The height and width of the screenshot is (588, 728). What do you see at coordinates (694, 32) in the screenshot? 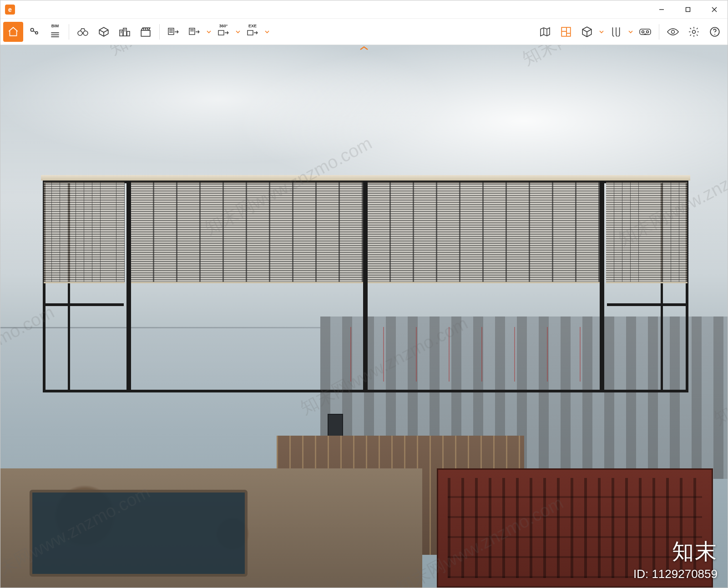
I see `settings-button` at bounding box center [694, 32].